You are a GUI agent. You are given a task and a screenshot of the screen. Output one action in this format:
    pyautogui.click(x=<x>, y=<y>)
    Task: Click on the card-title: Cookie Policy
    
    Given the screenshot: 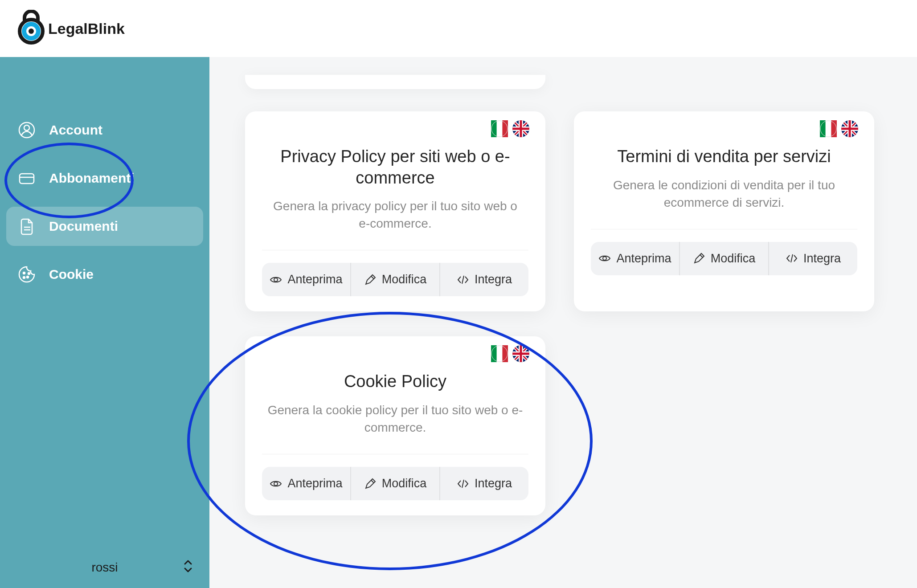 What is the action you would take?
    pyautogui.click(x=395, y=382)
    